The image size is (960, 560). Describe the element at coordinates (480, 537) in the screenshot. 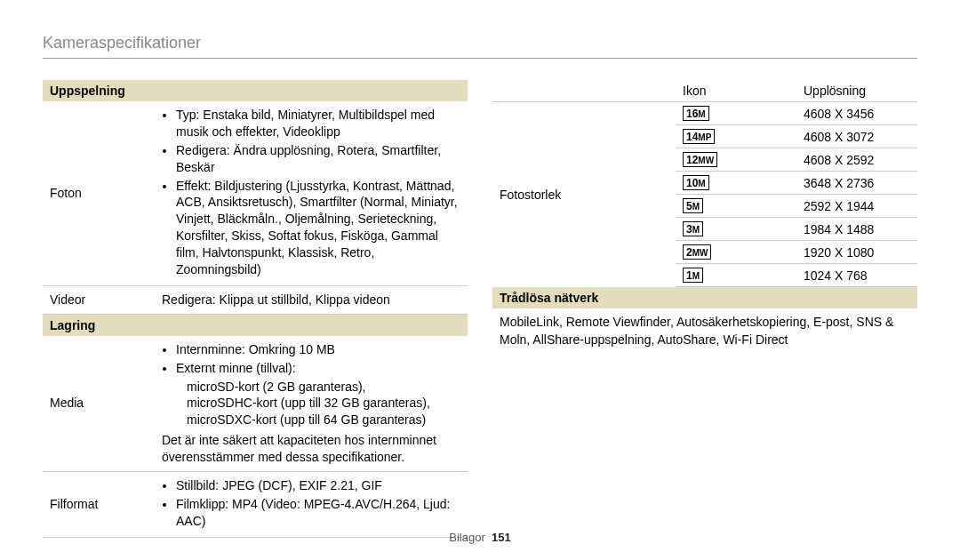

I see `footer: Bilagor 151` at that location.